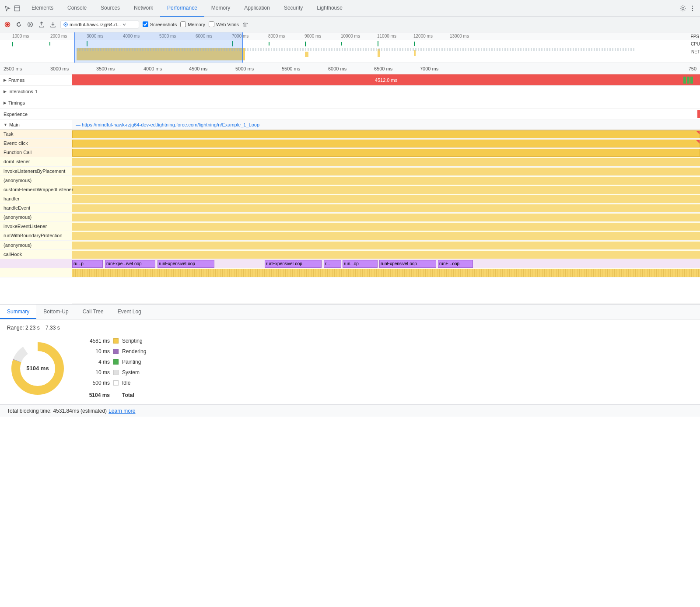 The height and width of the screenshot is (607, 700). Describe the element at coordinates (93, 312) in the screenshot. I see `tab-call-tree: Call Tree` at that location.